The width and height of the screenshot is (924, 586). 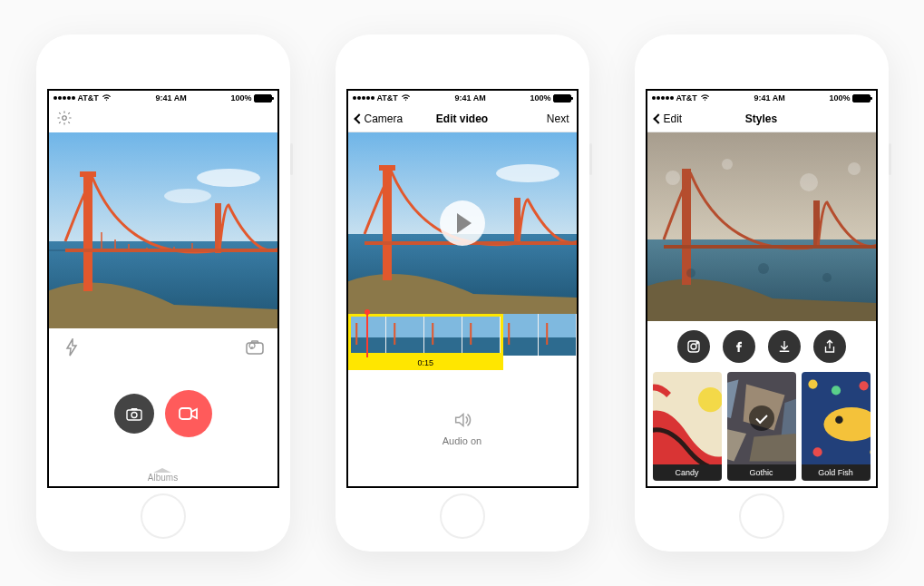 What do you see at coordinates (762, 227) in the screenshot?
I see `styled-preview` at bounding box center [762, 227].